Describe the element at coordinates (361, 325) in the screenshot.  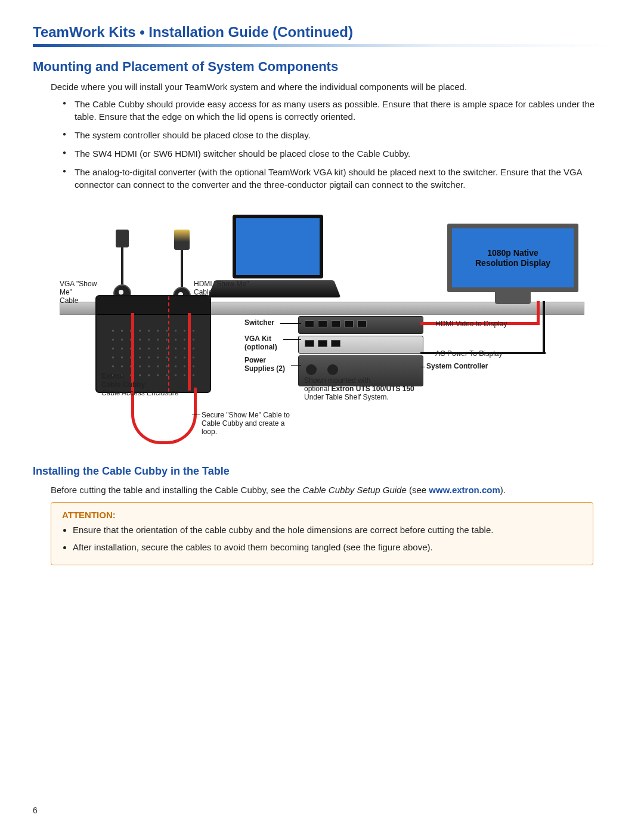
I see `switcher-unit-icon` at that location.